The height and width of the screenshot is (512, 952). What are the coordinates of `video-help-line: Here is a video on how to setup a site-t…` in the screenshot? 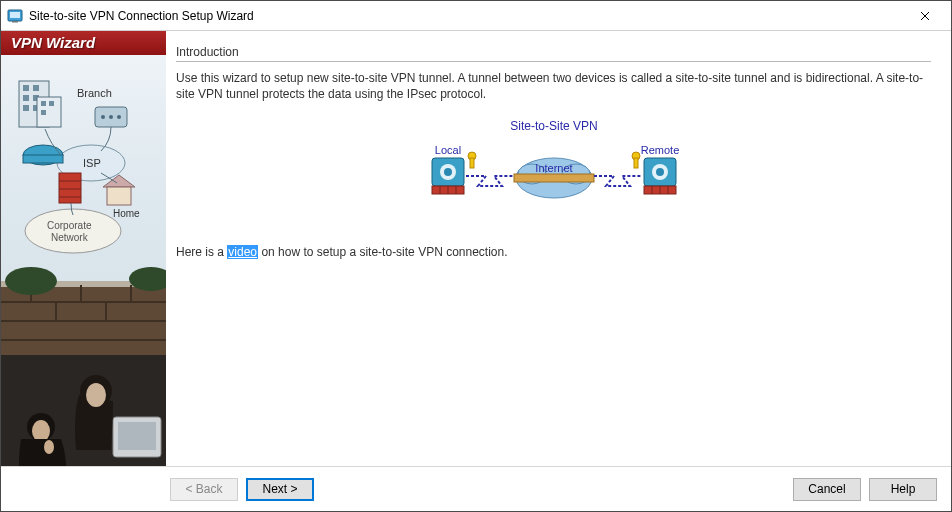 It's located at (554, 252).